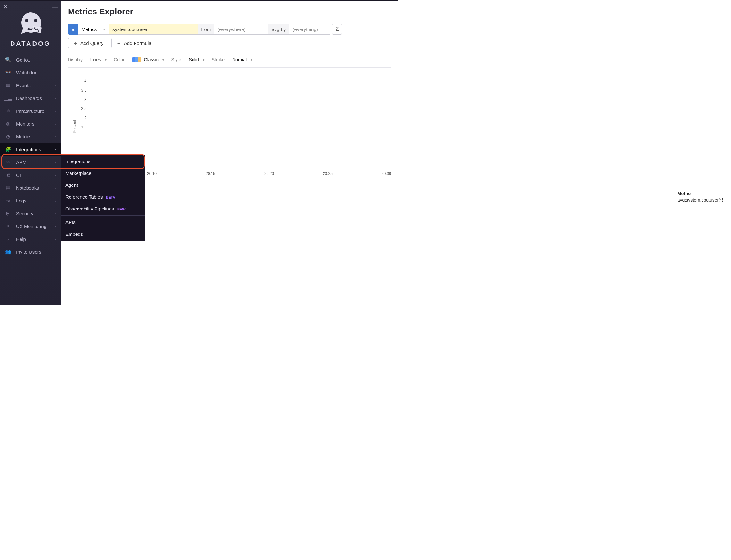  I want to click on query-source-dropdown: Metrics ▼, so click(94, 29).